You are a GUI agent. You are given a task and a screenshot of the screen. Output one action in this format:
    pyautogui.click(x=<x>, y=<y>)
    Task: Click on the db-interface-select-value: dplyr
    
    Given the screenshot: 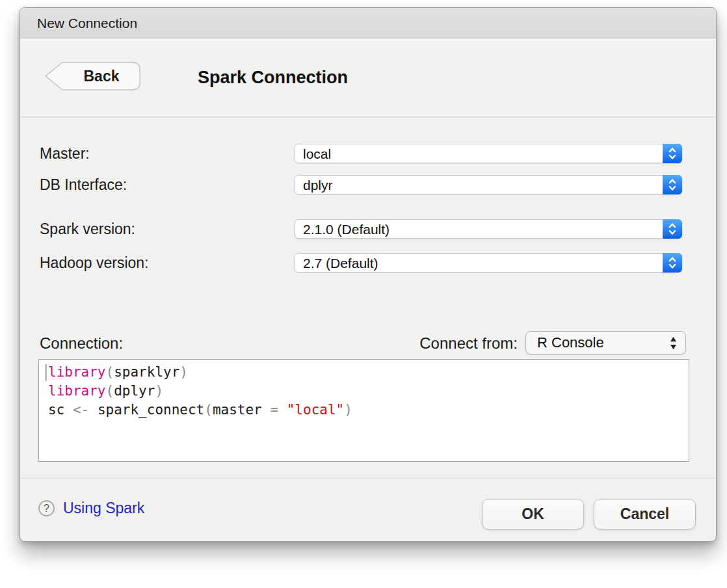 What is the action you would take?
    pyautogui.click(x=318, y=185)
    